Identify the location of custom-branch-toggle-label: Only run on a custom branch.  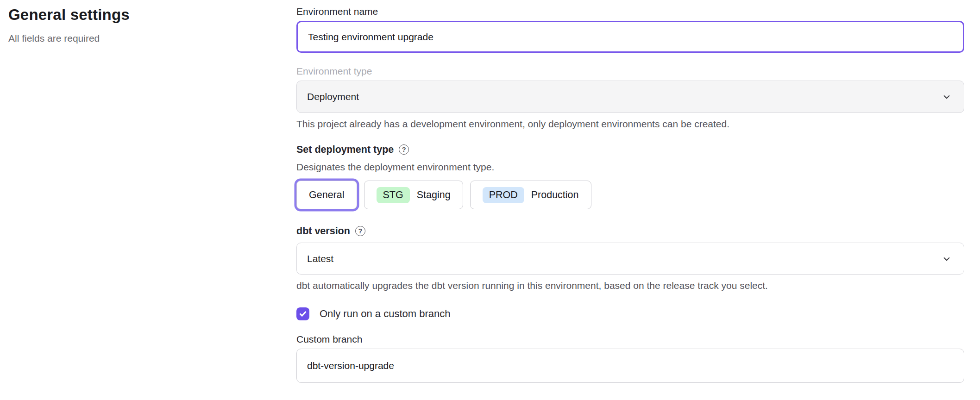
(385, 314).